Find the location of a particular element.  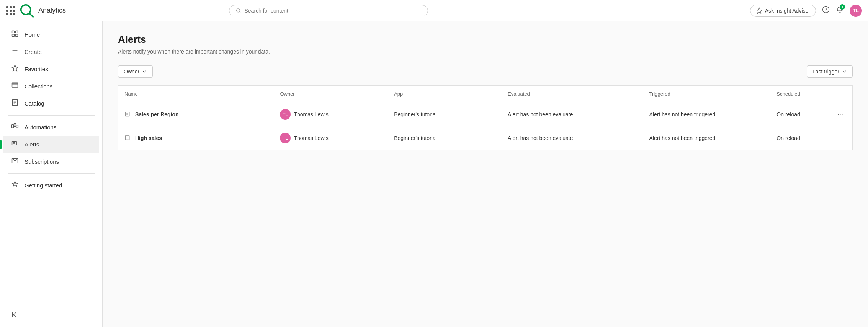

top-navigation: Analytics Ask Insight Advisor ? 1 is located at coordinates (434, 11).